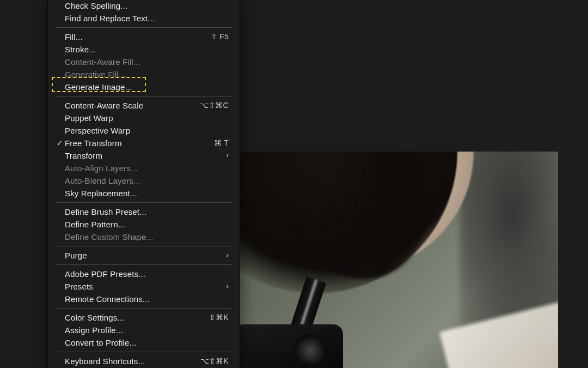 Image resolution: width=588 pixels, height=368 pixels. Describe the element at coordinates (144, 118) in the screenshot. I see `menu-item-puppet-warp: Puppet Warp` at that location.